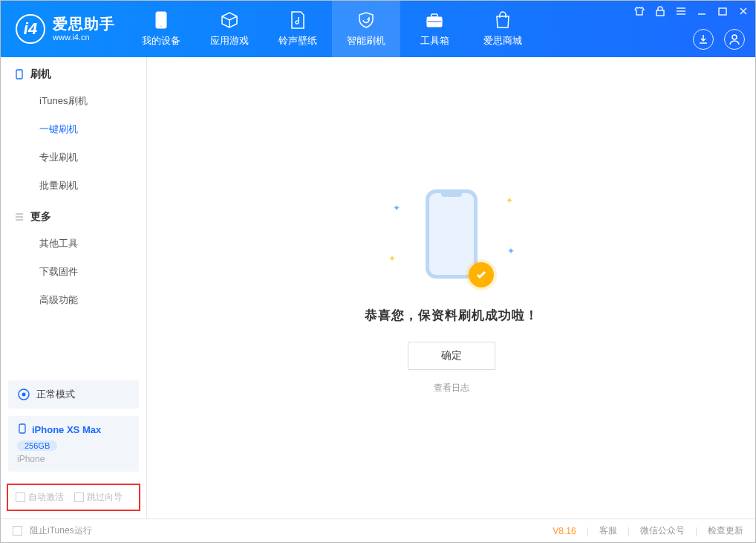 The height and width of the screenshot is (543, 756). What do you see at coordinates (84, 24) in the screenshot?
I see `app-name: 爱思助手` at bounding box center [84, 24].